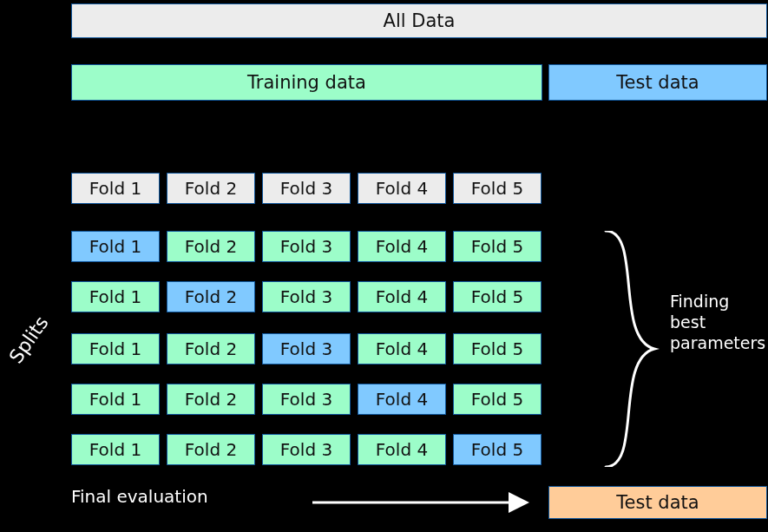 Image resolution: width=768 pixels, height=532 pixels. Describe the element at coordinates (211, 188) in the screenshot. I see `fold-header-2: Fold 2` at that location.